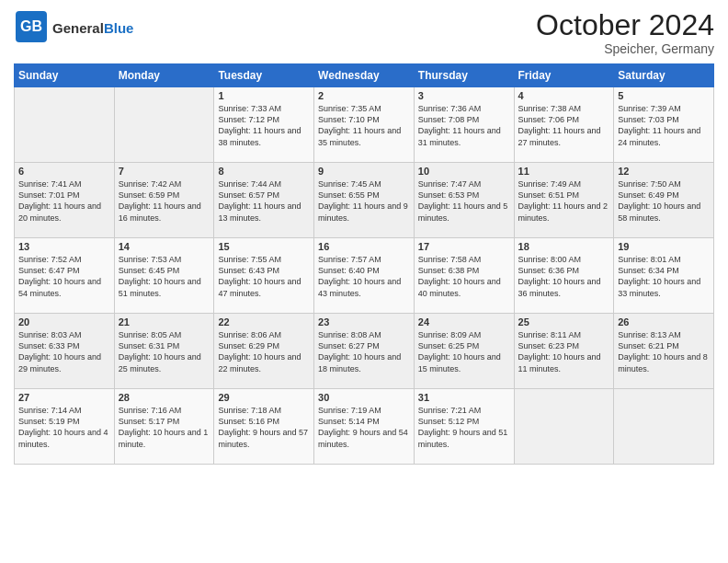  I want to click on sunset-text: Sunset: 7:08 PM, so click(464, 120).